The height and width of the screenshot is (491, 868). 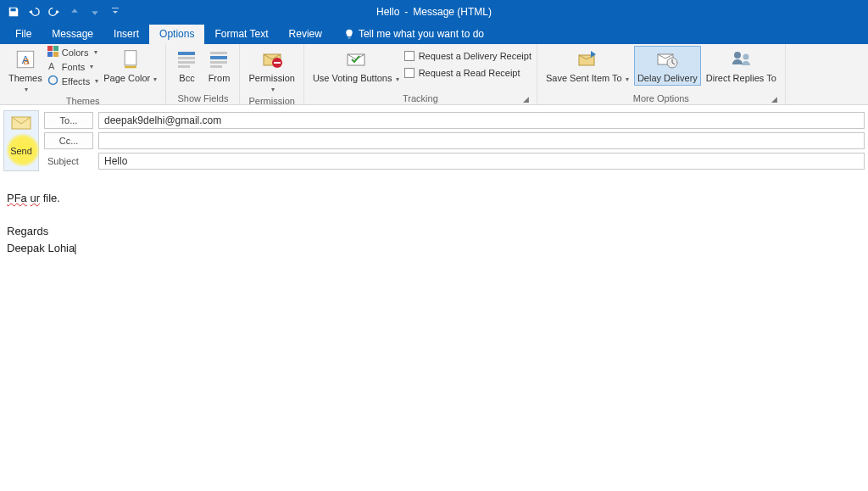 I want to click on delay-delivery-button: Delay Delivery, so click(x=668, y=66).